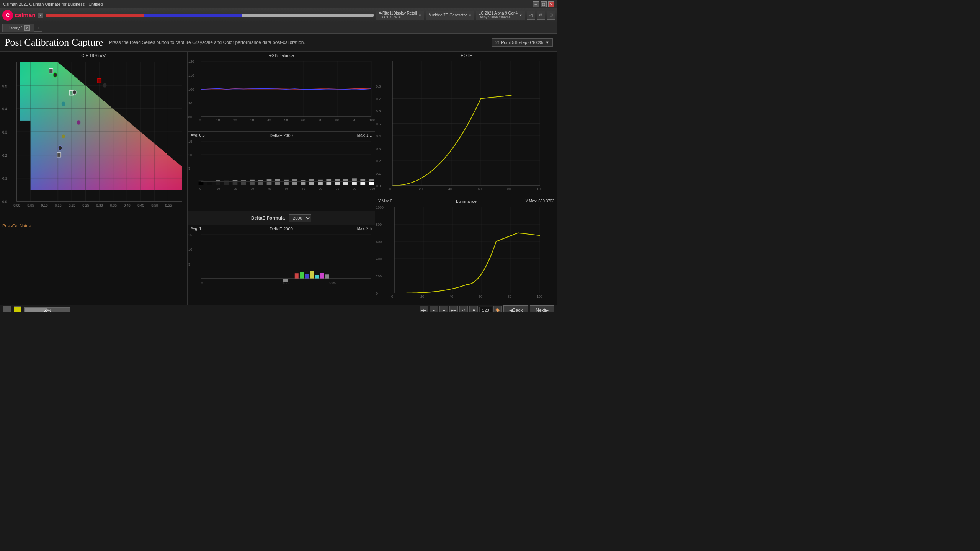 Image resolution: width=980 pixels, height=551 pixels. What do you see at coordinates (498, 13) in the screenshot?
I see `profile-device-label: LG 2021 Alpha 9 Gen4` at bounding box center [498, 13].